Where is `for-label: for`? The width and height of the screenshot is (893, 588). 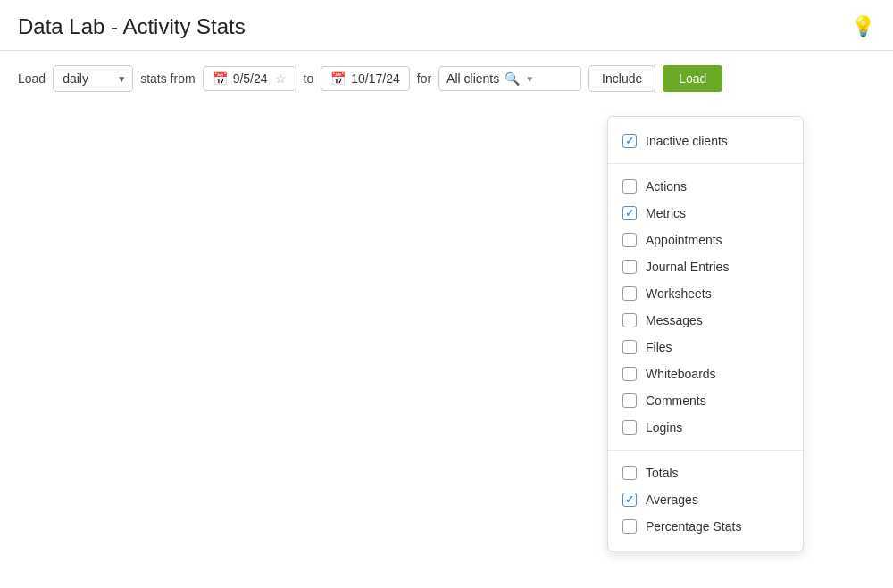 for-label: for is located at coordinates (424, 79).